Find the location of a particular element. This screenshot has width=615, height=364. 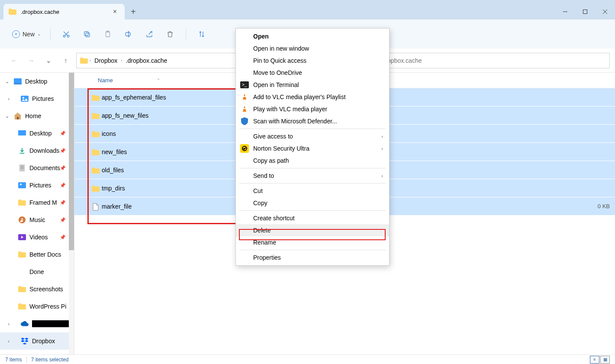

sidebar-item-desktop: ⌄Desktop is located at coordinates (37, 81).